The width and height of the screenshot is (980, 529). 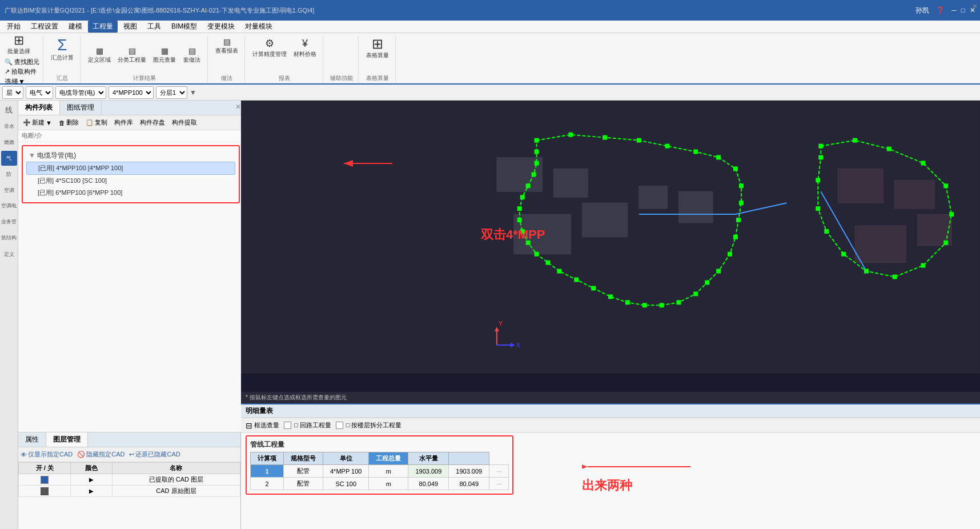 I want to click on report-icon: ▤, so click(x=227, y=42).